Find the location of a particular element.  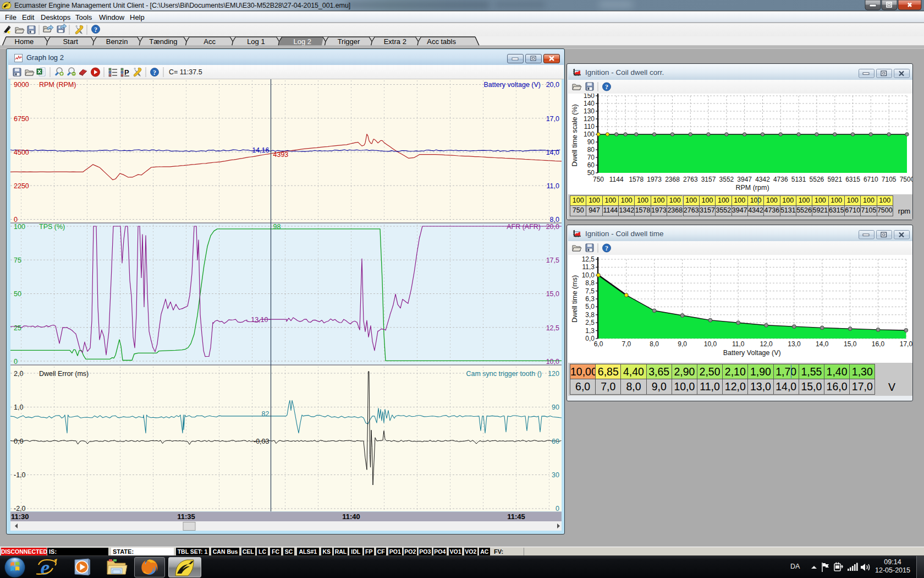

svg-text: Acc tabls is located at coordinates (441, 42).